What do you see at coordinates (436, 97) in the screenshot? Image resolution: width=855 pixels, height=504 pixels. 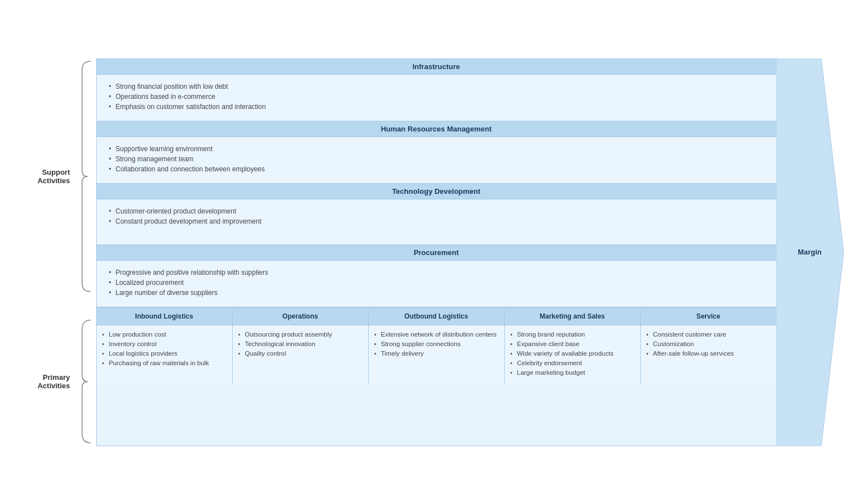 I see `list-item: Operations based in e-commerce` at bounding box center [436, 97].